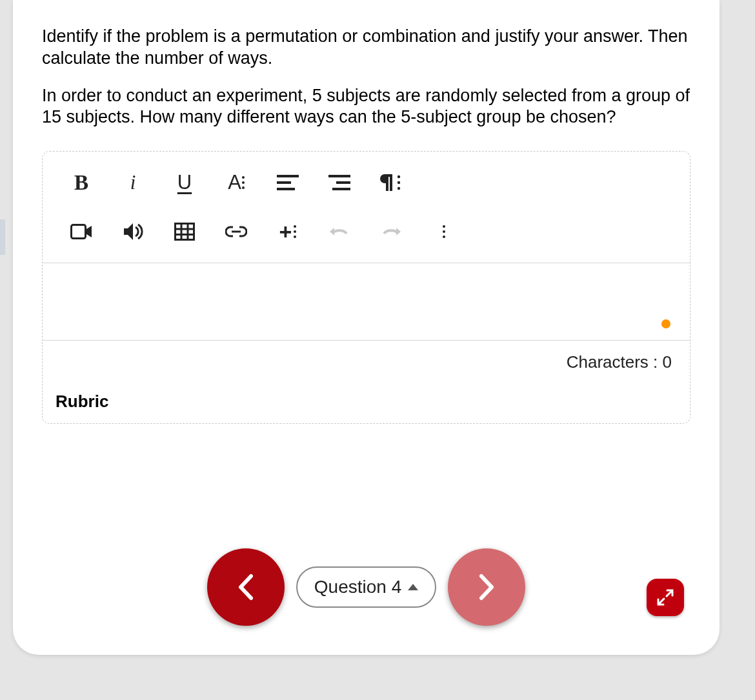 The width and height of the screenshot is (755, 700). What do you see at coordinates (185, 183) in the screenshot?
I see `underline-button: U` at bounding box center [185, 183].